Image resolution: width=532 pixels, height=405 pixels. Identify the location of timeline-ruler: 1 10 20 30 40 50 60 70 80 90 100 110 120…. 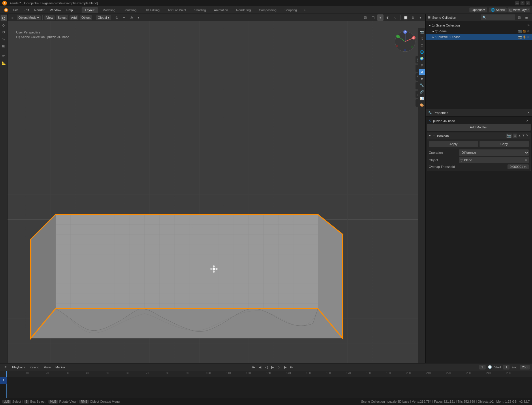
(266, 374).